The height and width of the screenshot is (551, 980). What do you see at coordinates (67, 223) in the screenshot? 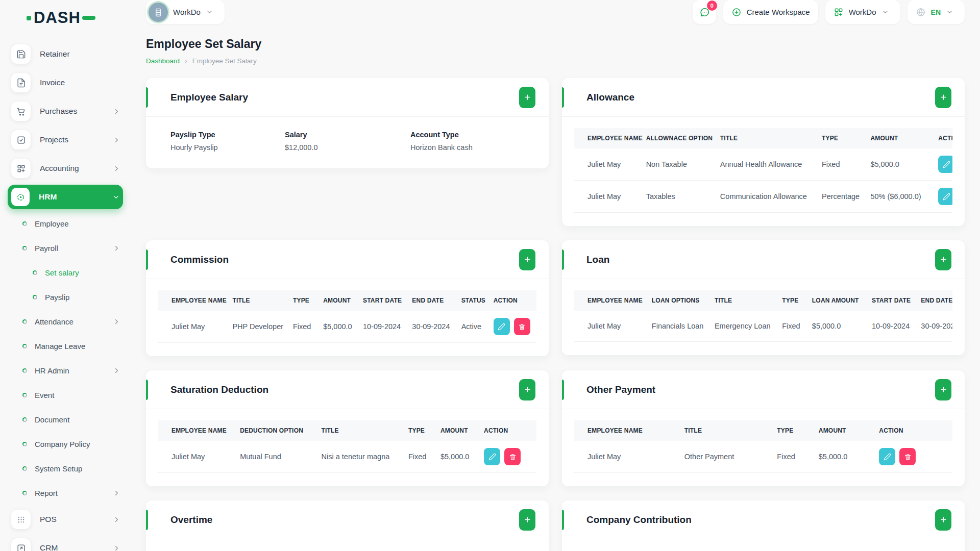
I see `sidebar-item-employee: Employee` at bounding box center [67, 223].